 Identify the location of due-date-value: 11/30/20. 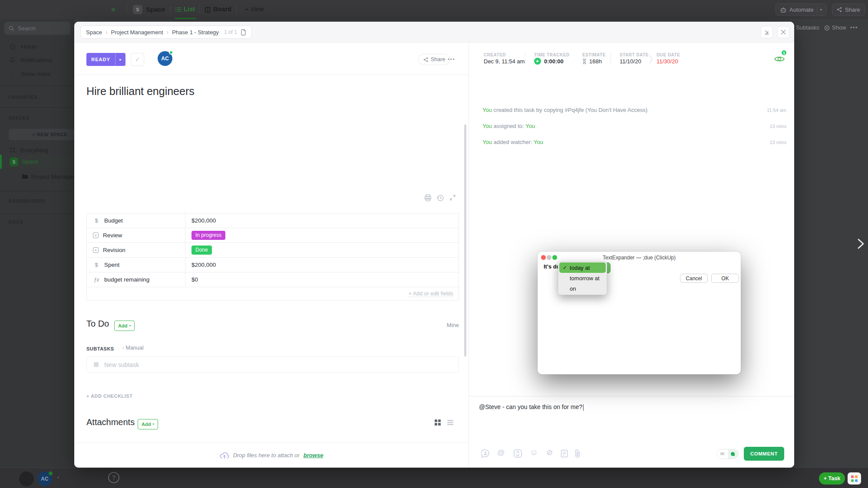
(667, 62).